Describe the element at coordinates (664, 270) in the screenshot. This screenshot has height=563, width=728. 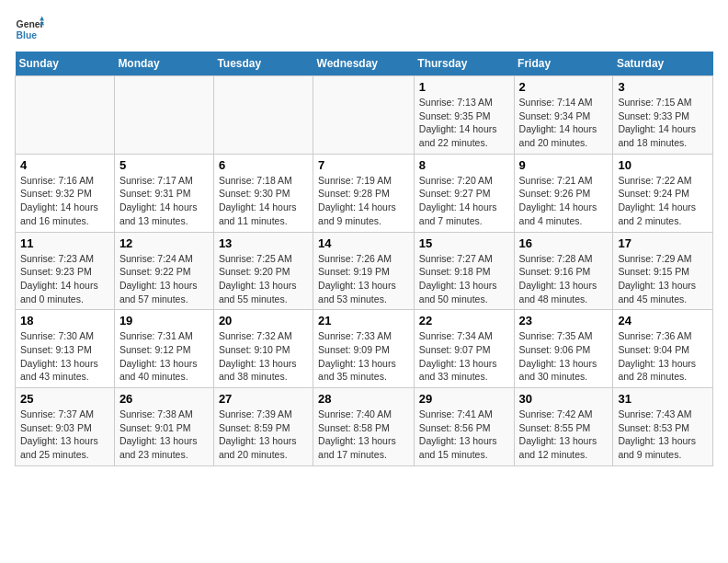
I see `calendar-cell: 17Sunrise: 7:29 AM Sunset: 9:15 PM Dayli…` at that location.